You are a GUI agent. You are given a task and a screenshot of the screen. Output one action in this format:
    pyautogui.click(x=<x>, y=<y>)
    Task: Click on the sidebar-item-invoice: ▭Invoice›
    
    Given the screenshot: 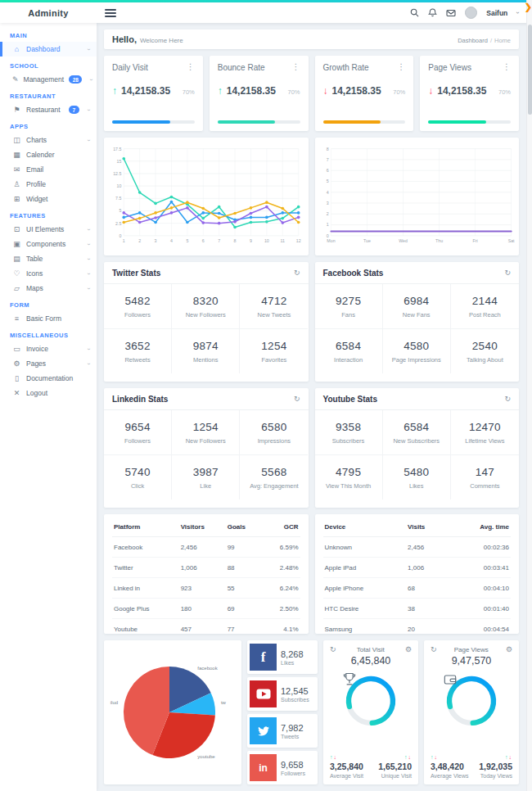 What is the action you would take?
    pyautogui.click(x=48, y=349)
    